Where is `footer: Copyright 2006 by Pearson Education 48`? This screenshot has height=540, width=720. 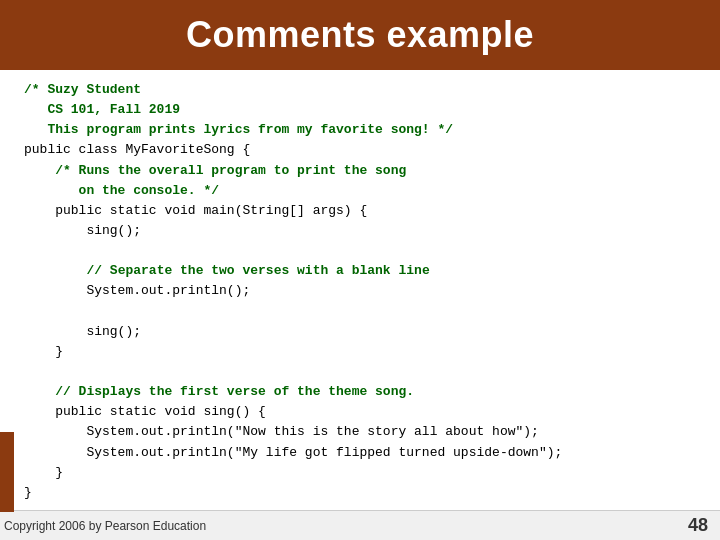
footer: Copyright 2006 by Pearson Education 48 is located at coordinates (360, 525).